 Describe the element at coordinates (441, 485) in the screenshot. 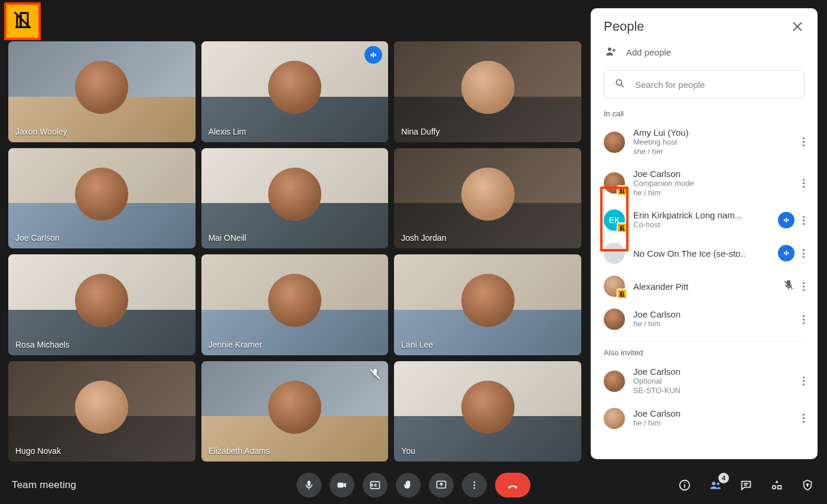

I see `present-button` at that location.